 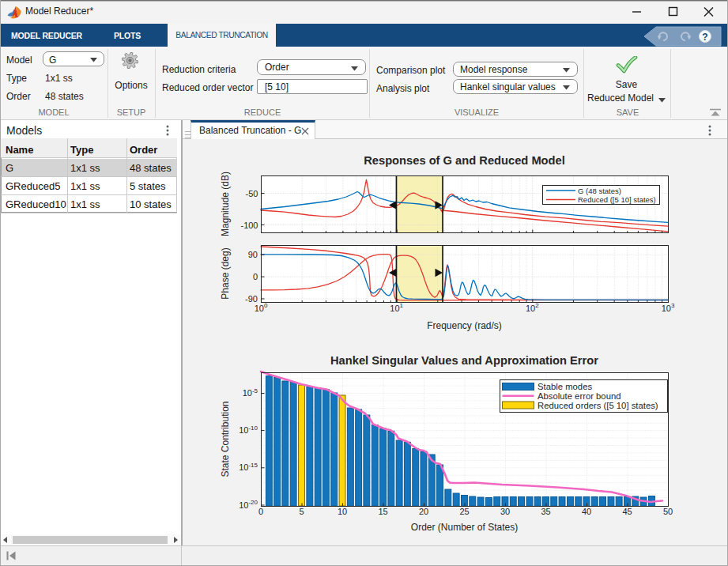 I want to click on svg-text: 15, so click(x=383, y=511).